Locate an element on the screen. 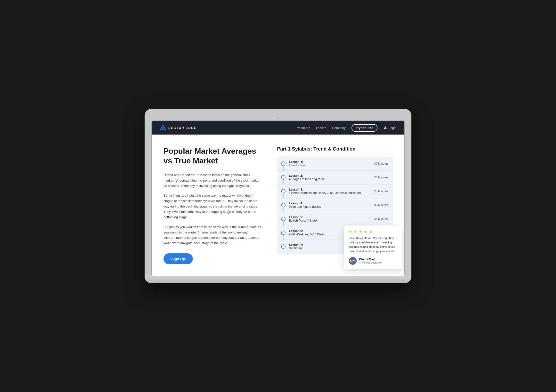 This screenshot has width=556, height=392. nav-right: Products ▾ Learn ▾ Company Try for Free is located at coordinates (346, 128).